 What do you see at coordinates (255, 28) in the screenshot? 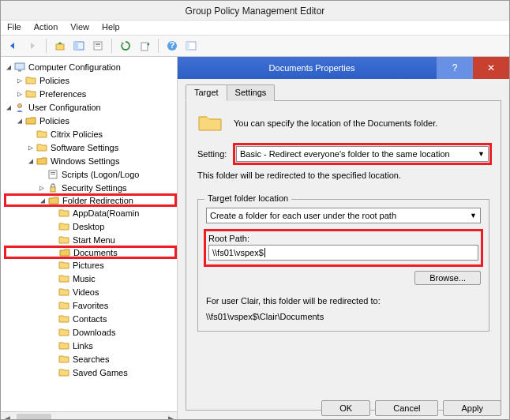
I see `menubar: File Action View Help` at bounding box center [255, 28].